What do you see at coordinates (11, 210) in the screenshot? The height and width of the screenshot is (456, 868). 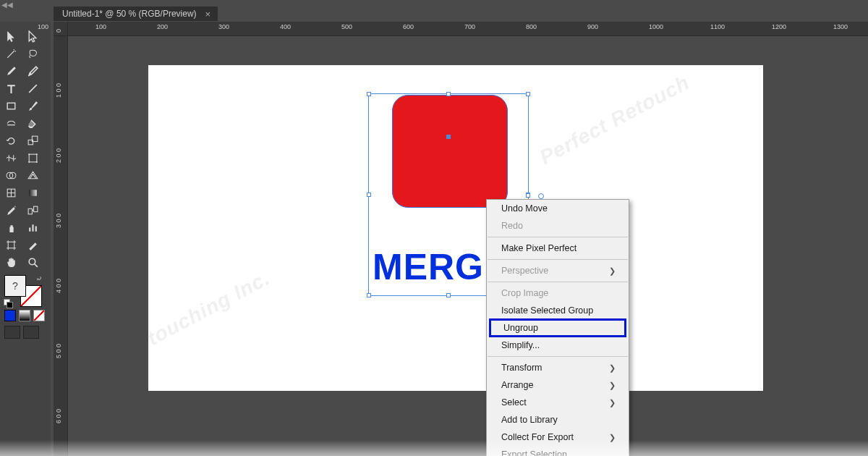 I see `eyedropper-tool` at bounding box center [11, 210].